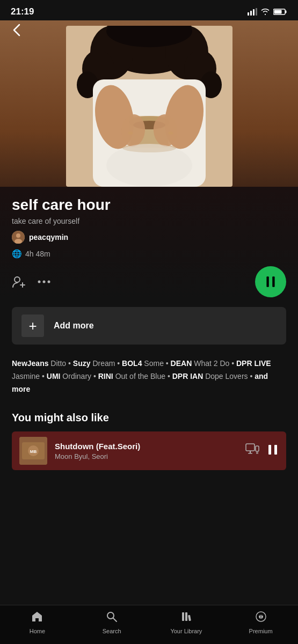  I want to click on add-more-button: + Add more, so click(149, 326).